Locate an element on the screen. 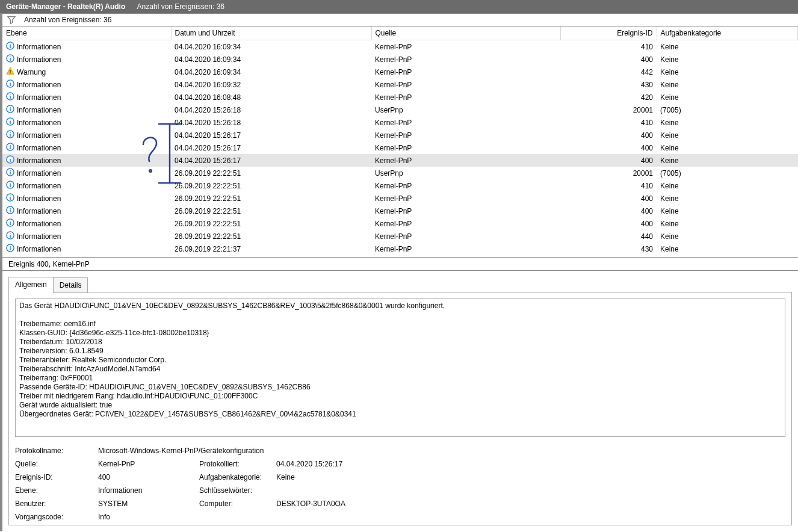 This screenshot has width=798, height=532. meta-category-label: Aufgabenkategorie: is located at coordinates (235, 477).